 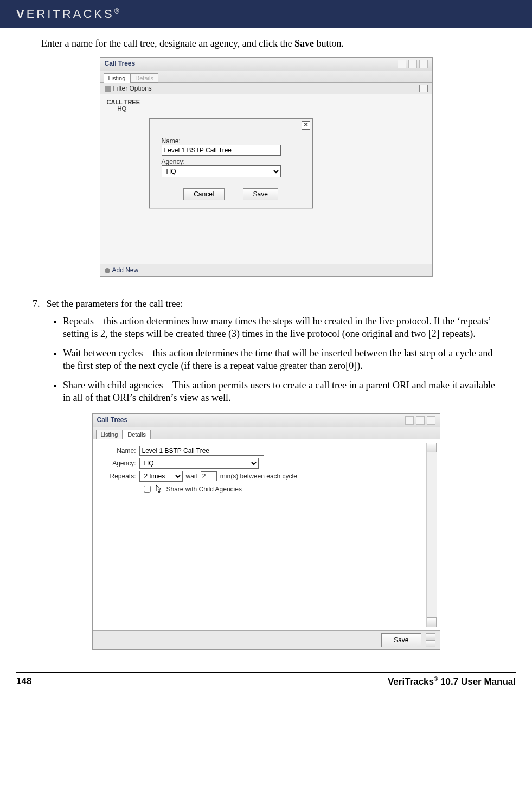 What do you see at coordinates (260, 194) in the screenshot?
I see `save-button: Save` at bounding box center [260, 194].